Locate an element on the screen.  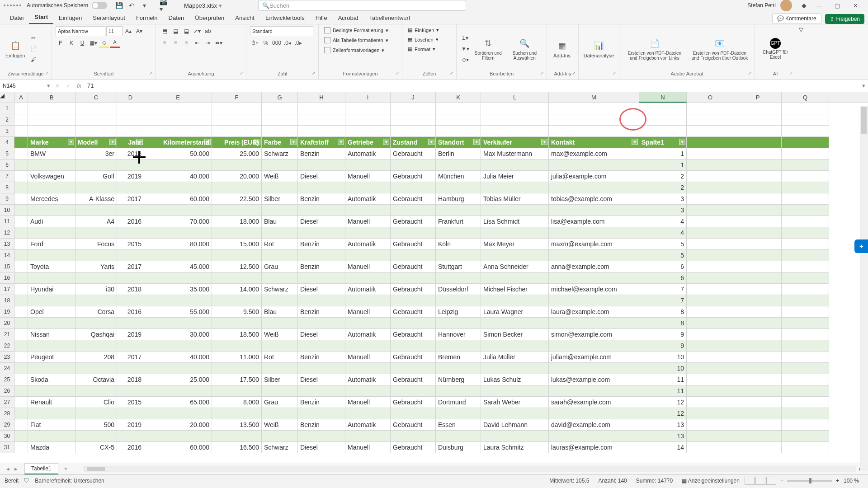
col-header-N: N is located at coordinates (663, 98).